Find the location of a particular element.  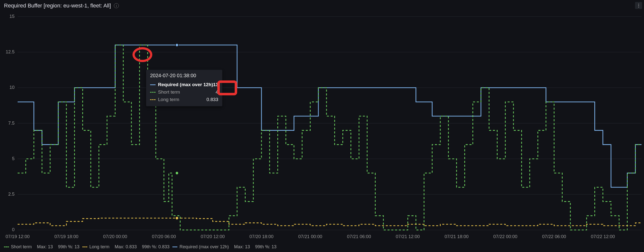

tooltip-series-label: Long term is located at coordinates (168, 100).